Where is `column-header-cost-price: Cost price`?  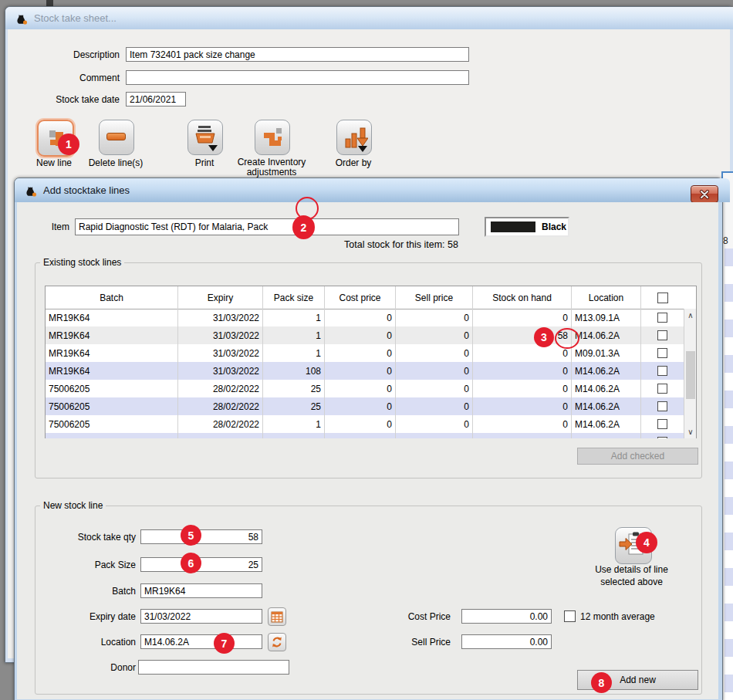
column-header-cost-price: Cost price is located at coordinates (360, 298).